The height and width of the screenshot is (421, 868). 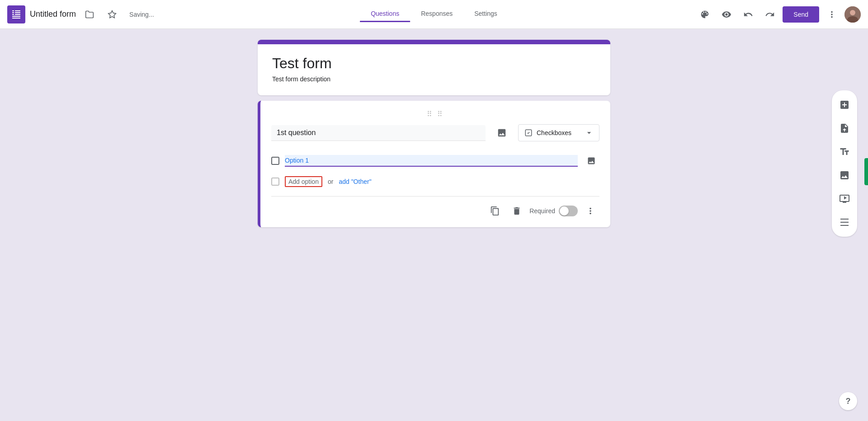 What do you see at coordinates (378, 133) in the screenshot?
I see `question-input` at bounding box center [378, 133].